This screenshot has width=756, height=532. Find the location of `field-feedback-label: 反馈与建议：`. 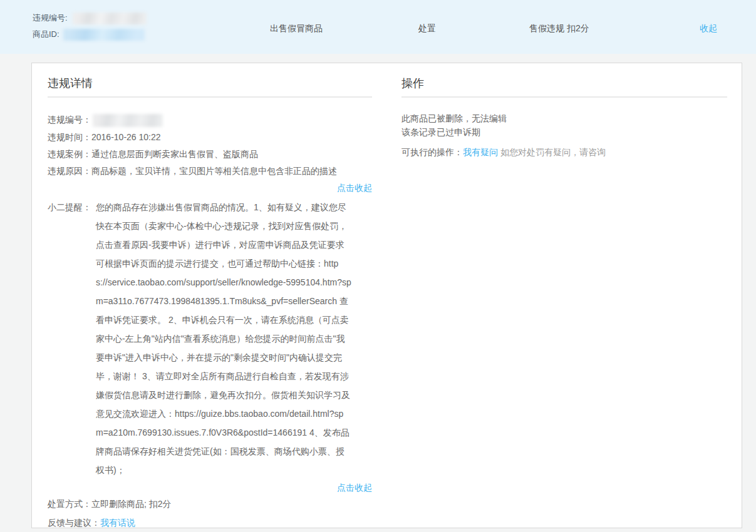

field-feedback-label: 反馈与建议： is located at coordinates (74, 523).